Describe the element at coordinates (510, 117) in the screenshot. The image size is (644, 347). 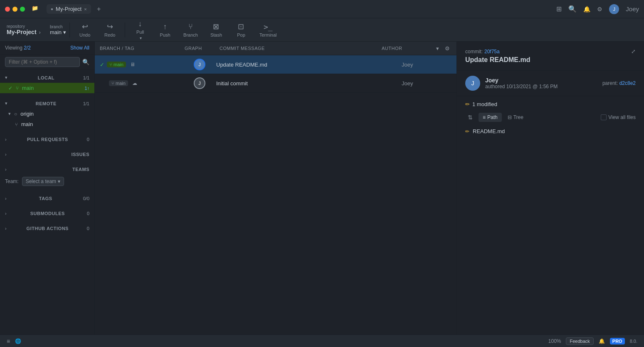
I see `tree-icon: ⊟` at that location.